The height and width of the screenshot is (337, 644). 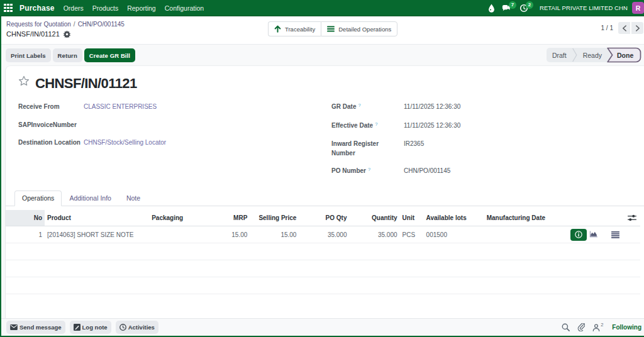 I want to click on cell-available-lots: 001500, so click(x=455, y=235).